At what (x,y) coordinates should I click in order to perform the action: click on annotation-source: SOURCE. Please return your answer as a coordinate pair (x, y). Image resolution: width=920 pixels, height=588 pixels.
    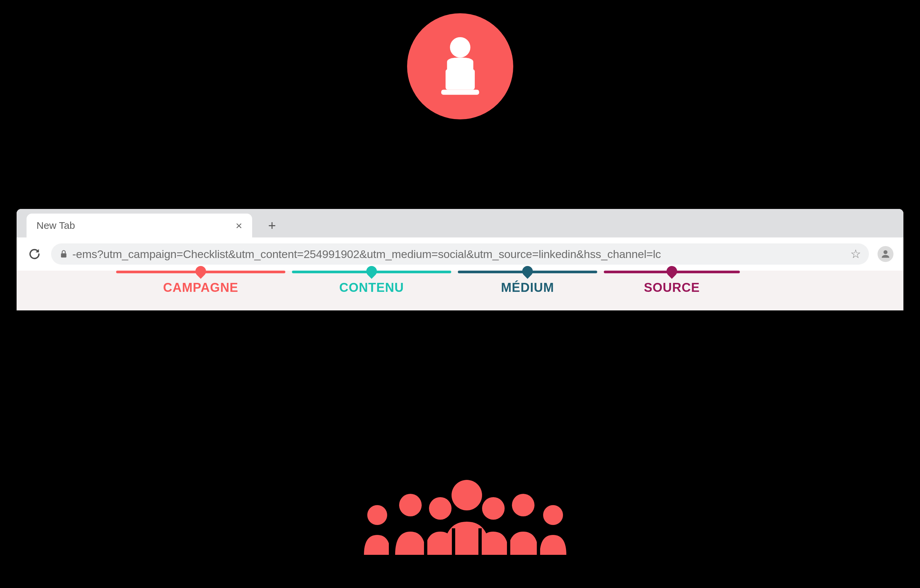
    Looking at the image, I should click on (672, 283).